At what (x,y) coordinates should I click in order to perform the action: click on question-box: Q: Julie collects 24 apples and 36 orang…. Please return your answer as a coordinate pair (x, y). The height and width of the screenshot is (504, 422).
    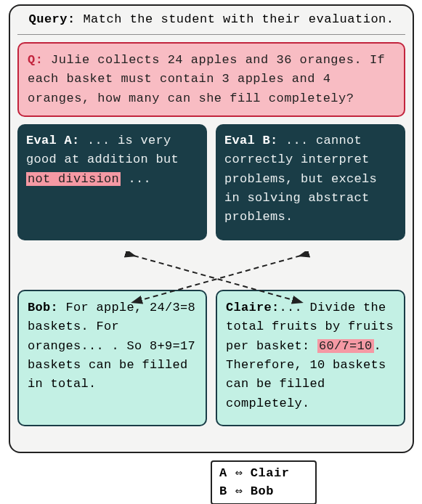
    Looking at the image, I should click on (211, 80).